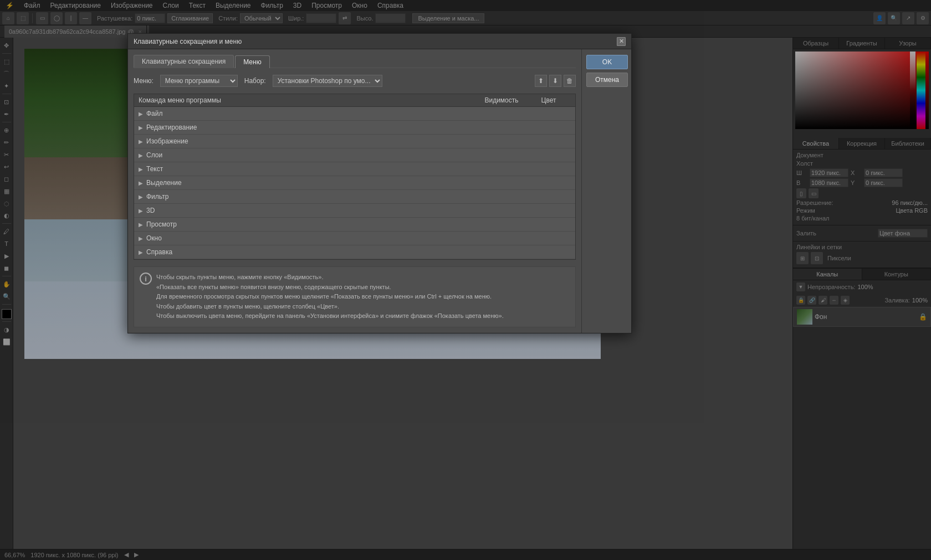 The width and height of the screenshot is (931, 560). Describe the element at coordinates (311, 127) in the screenshot. I see `menu-item-name: Редактирование` at that location.